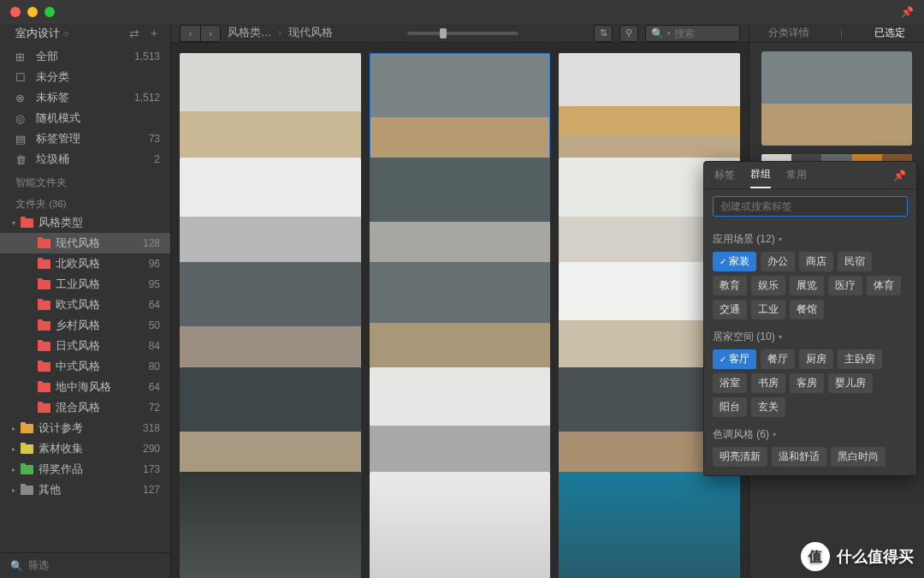 This screenshot has height=578, width=924. I want to click on sidebar-item: 🗑 垃圾桶 2, so click(86, 159).